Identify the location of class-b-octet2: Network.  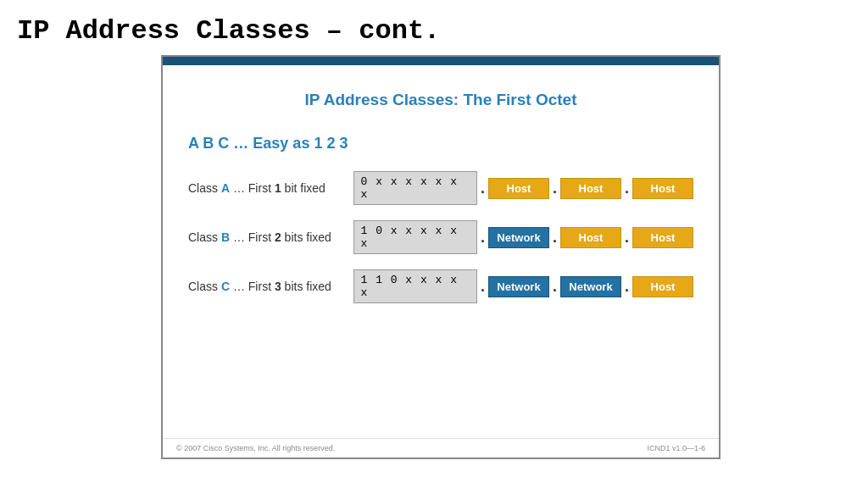
(519, 237).